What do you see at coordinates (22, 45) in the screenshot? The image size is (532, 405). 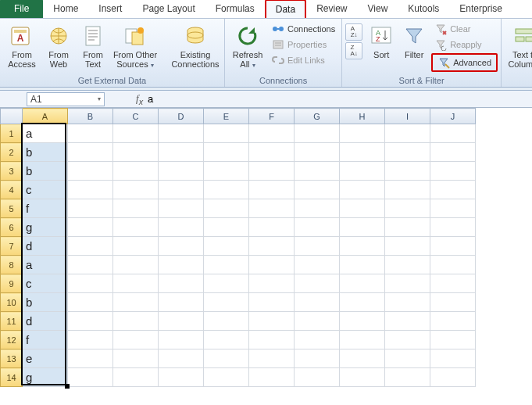 I see `from-access-button: A FromAccess` at bounding box center [22, 45].